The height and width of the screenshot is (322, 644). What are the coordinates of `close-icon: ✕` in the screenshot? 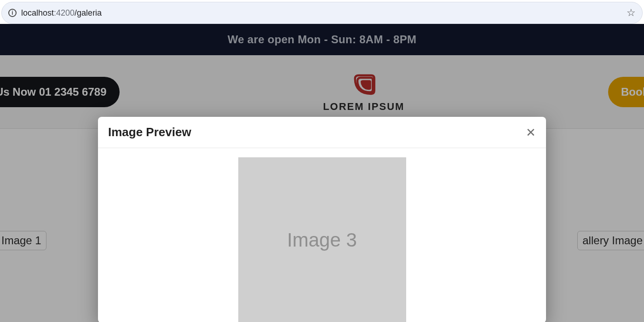 It's located at (531, 132).